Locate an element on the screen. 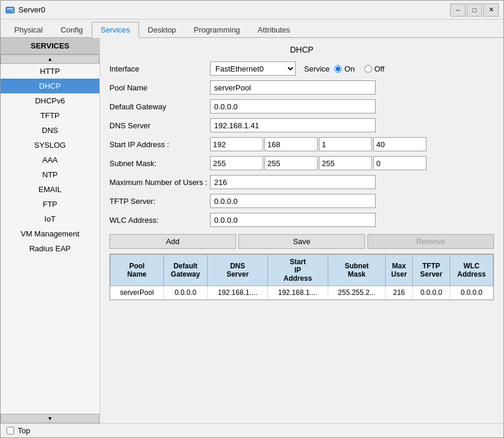  sidebar-item-tftp: TFTP is located at coordinates (50, 116).